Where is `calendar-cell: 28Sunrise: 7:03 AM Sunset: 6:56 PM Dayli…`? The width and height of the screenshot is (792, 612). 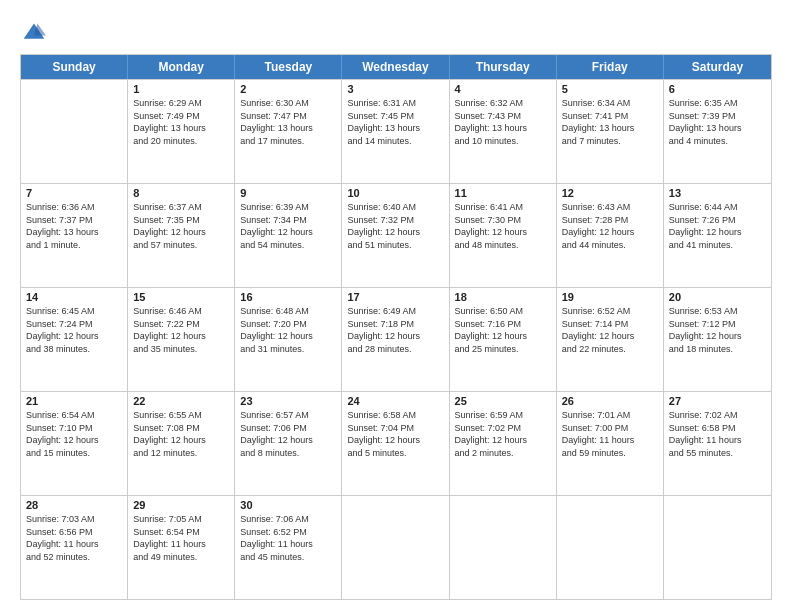 calendar-cell: 28Sunrise: 7:03 AM Sunset: 6:56 PM Dayli… is located at coordinates (74, 548).